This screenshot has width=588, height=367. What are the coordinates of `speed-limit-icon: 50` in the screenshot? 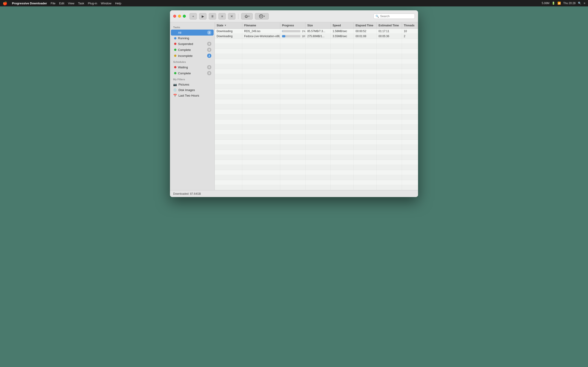 It's located at (261, 17).